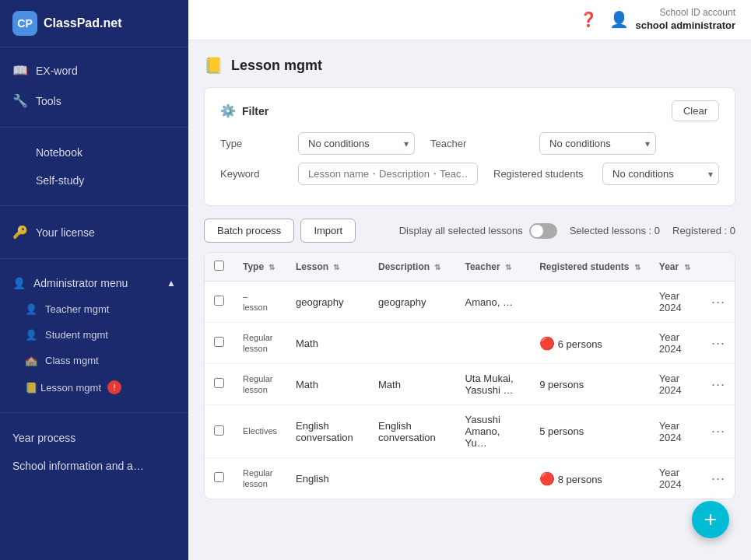 The image size is (751, 560). I want to click on page-title: 📒 Lesson mgmt, so click(470, 65).